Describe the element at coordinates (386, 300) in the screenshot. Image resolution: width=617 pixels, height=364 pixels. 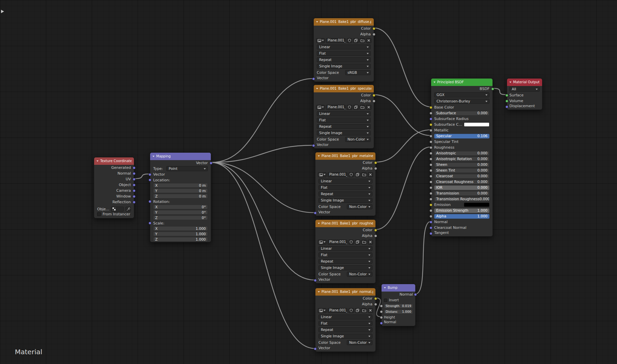
I see `invert-checkbox` at that location.